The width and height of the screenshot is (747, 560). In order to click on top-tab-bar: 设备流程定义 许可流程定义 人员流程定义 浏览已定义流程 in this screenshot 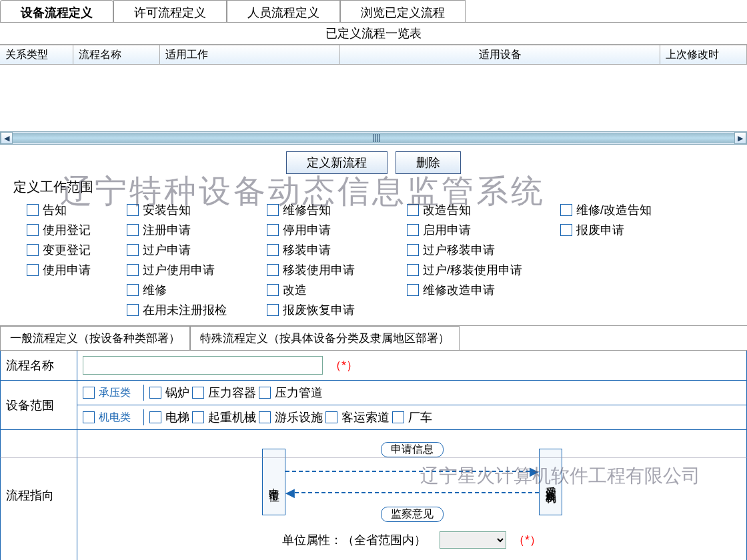, I will do `click(374, 11)`.